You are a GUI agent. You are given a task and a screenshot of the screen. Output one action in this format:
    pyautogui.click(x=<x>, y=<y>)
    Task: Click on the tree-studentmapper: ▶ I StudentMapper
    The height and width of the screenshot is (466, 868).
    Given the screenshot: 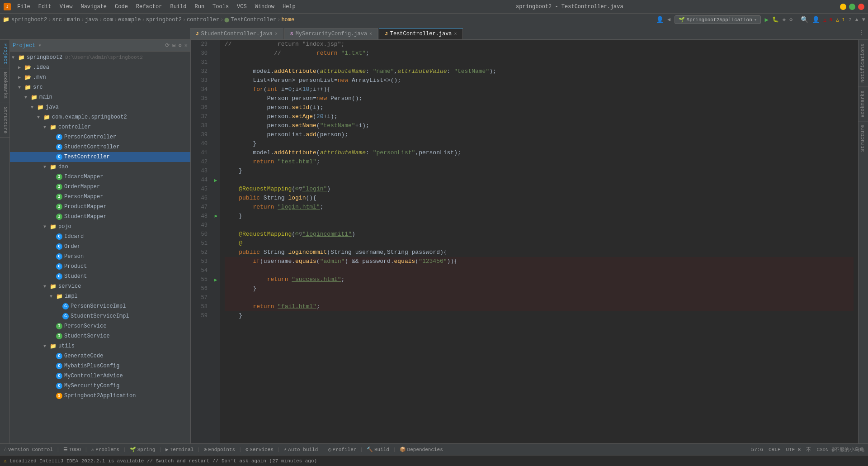 What is the action you would take?
    pyautogui.click(x=100, y=217)
    